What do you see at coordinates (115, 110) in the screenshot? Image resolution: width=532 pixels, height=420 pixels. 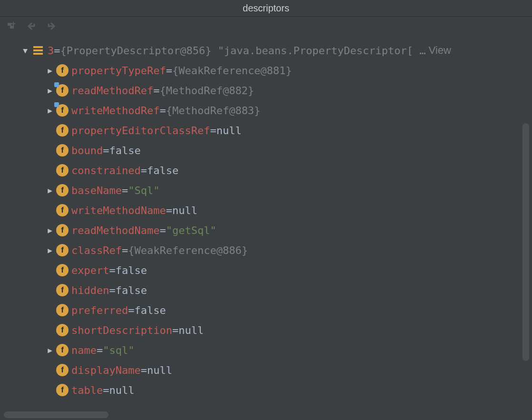 I see `variable-name: writeMethodRef` at bounding box center [115, 110].